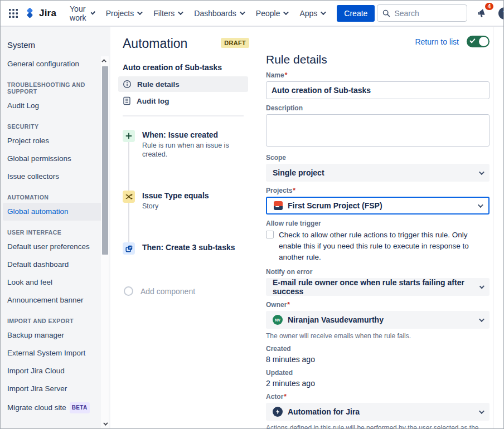 Image resolution: width=504 pixels, height=429 pixels. I want to click on trigger-icon, so click(129, 136).